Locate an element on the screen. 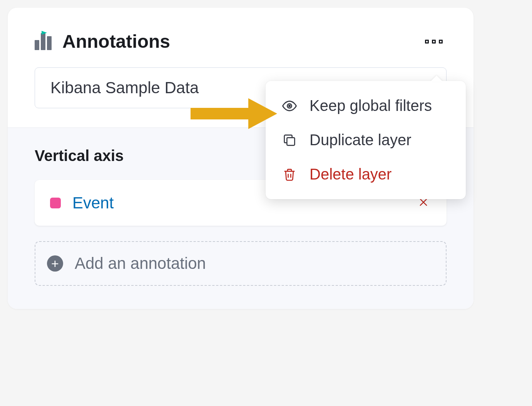 Image resolution: width=532 pixels, height=406 pixels. menu-label: Duplicate layer is located at coordinates (360, 140).